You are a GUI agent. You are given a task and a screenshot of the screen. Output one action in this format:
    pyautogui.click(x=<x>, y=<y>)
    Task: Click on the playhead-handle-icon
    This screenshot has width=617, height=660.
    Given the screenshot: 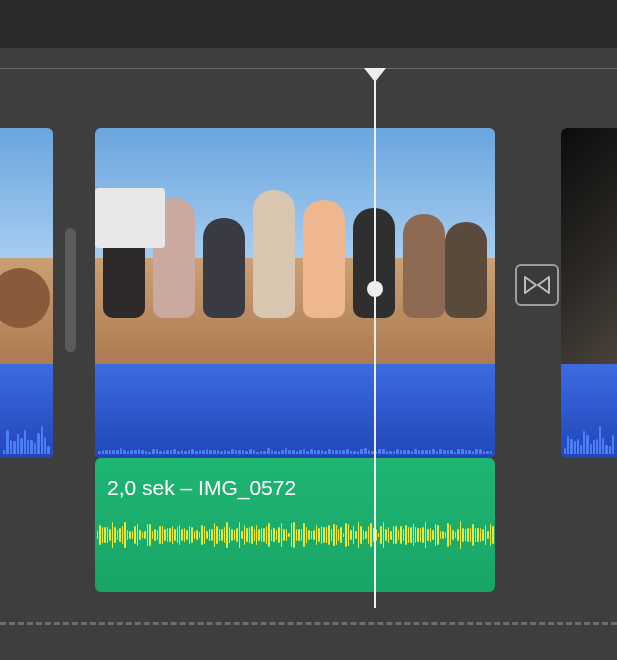 What is the action you would take?
    pyautogui.click(x=375, y=289)
    